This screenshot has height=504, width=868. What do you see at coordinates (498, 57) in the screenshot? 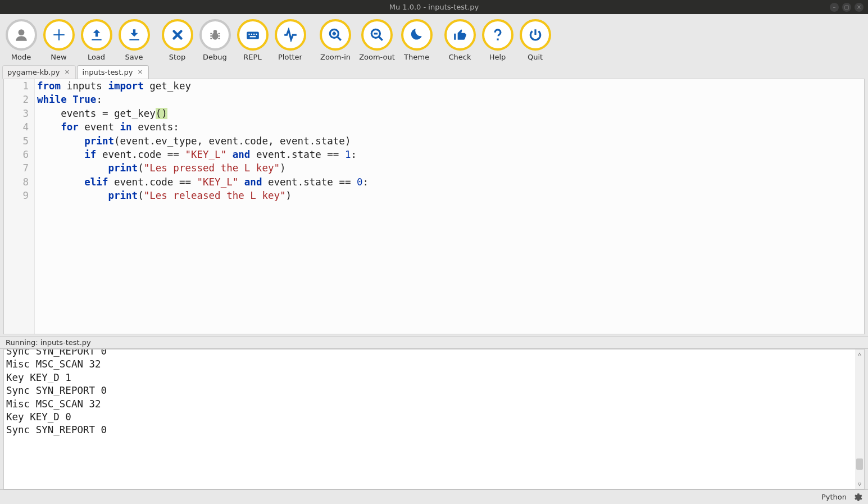
I see `tool-label: Help` at bounding box center [498, 57].